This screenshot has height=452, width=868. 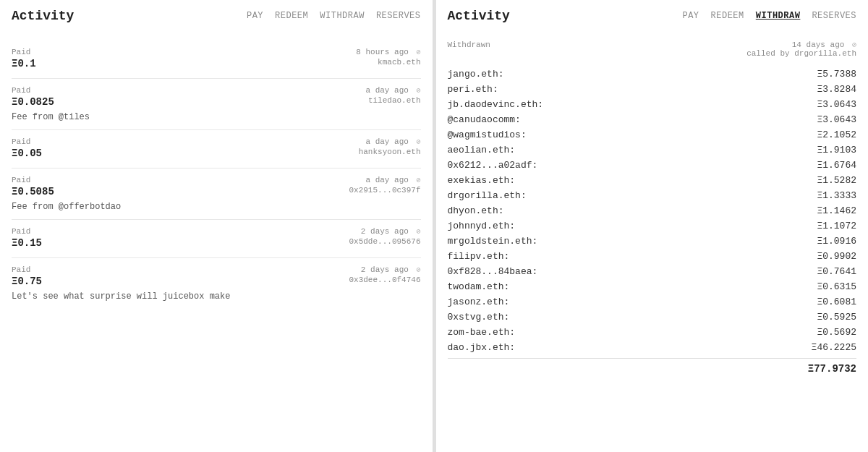 I want to click on activity-address: kmacb.eth, so click(x=399, y=62).